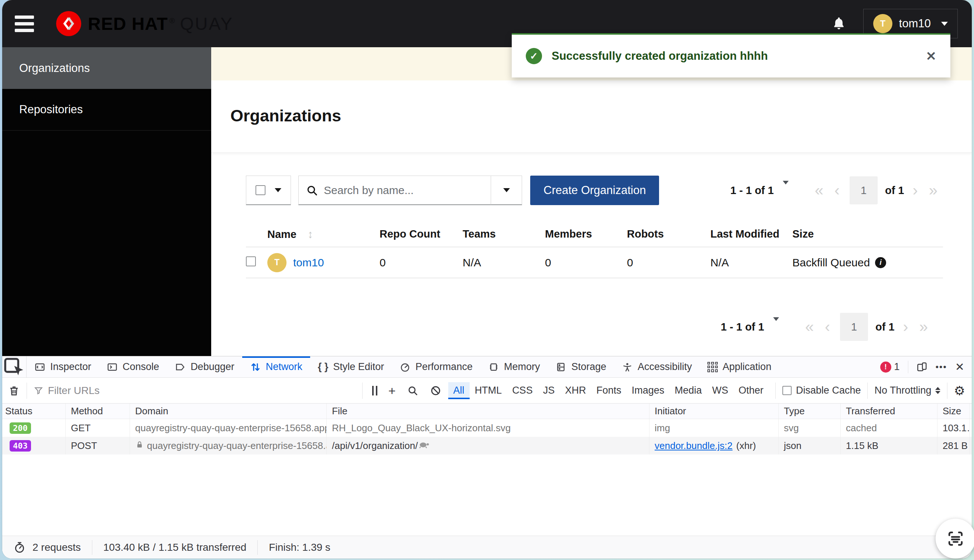 This screenshot has width=974, height=560. Describe the element at coordinates (375, 391) in the screenshot. I see `pause-icon` at that location.